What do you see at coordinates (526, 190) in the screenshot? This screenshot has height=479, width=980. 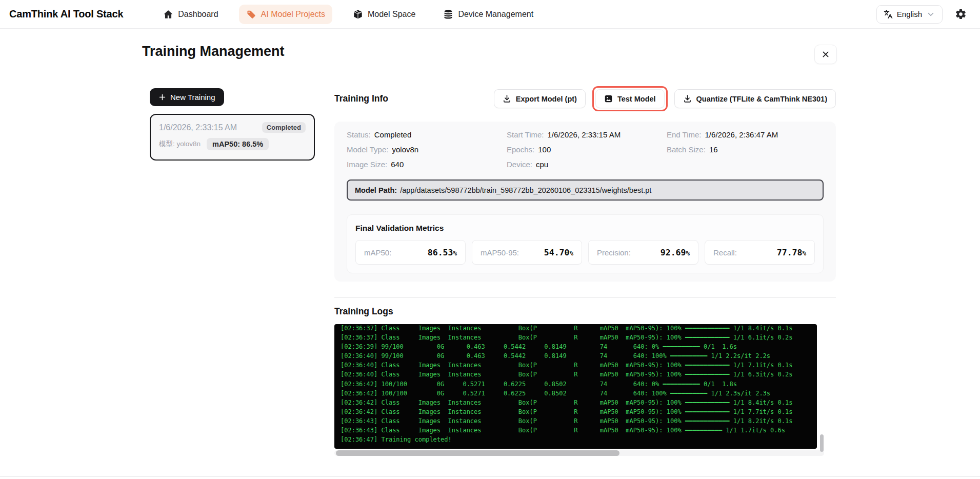 I see `model-path-value: /app/datasets/598772bb/train_598772bb_20…` at bounding box center [526, 190].